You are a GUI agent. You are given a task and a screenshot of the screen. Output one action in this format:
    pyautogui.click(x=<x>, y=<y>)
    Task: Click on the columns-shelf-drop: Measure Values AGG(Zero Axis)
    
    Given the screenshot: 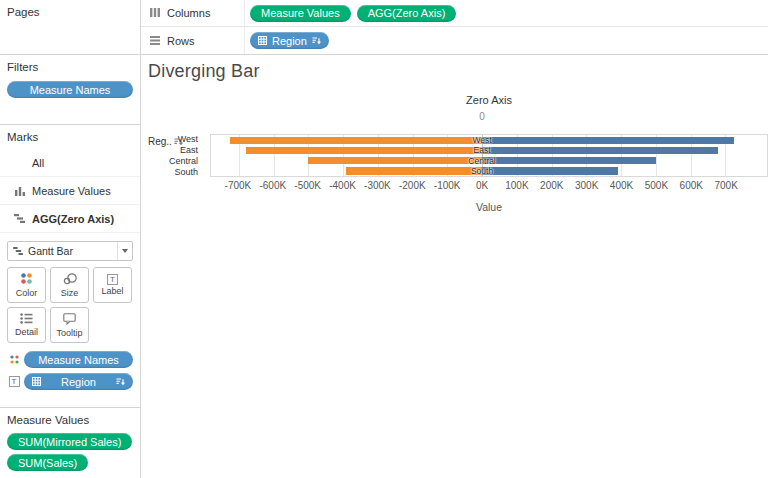 What is the action you would take?
    pyautogui.click(x=506, y=13)
    